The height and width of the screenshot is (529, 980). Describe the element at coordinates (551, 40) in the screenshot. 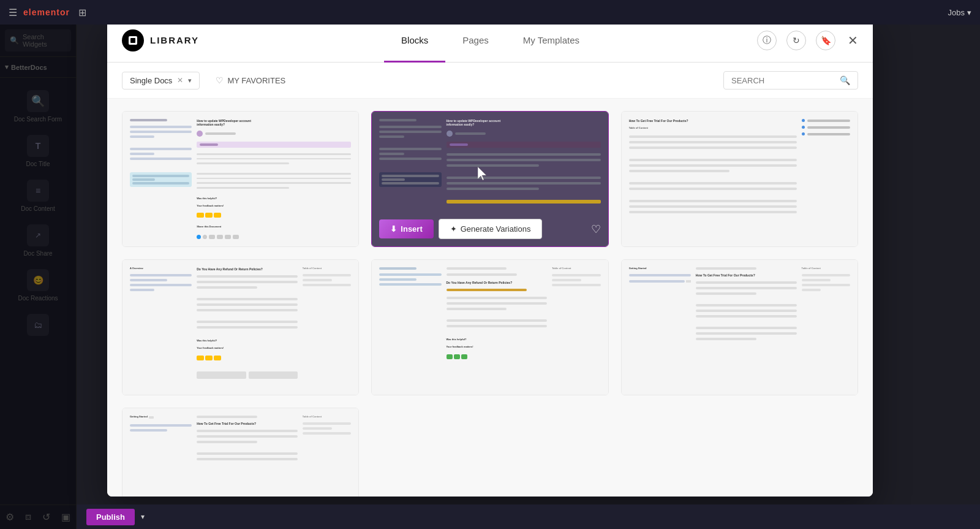

I see `tab-my-templates: My Templates` at that location.